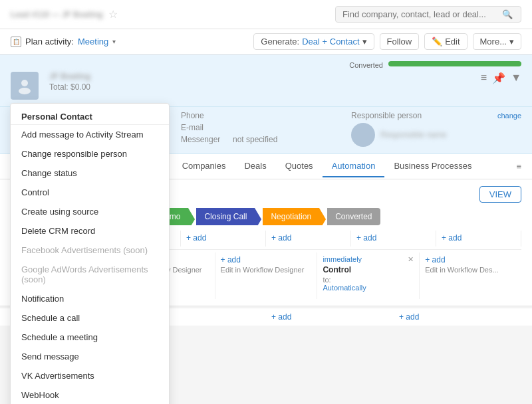 This screenshot has height=404, width=532. I want to click on search-icon: 🔍, so click(507, 15).